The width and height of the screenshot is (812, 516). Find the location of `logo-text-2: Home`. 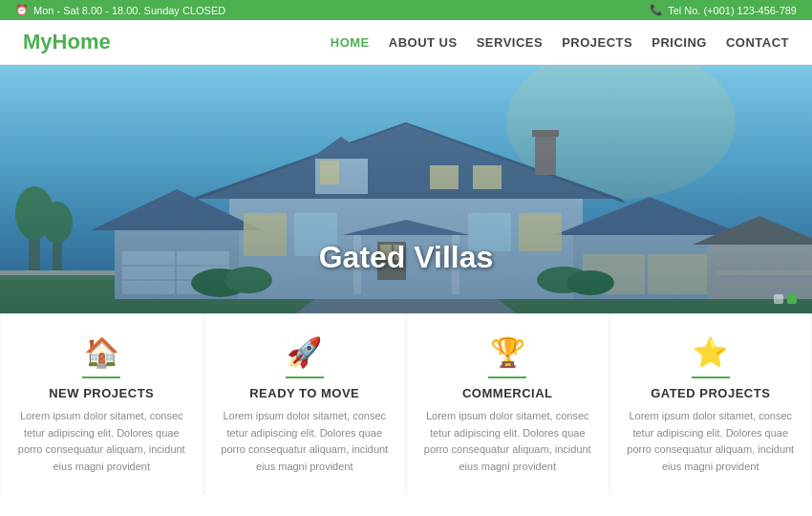

logo-text-2: Home is located at coordinates (82, 42).